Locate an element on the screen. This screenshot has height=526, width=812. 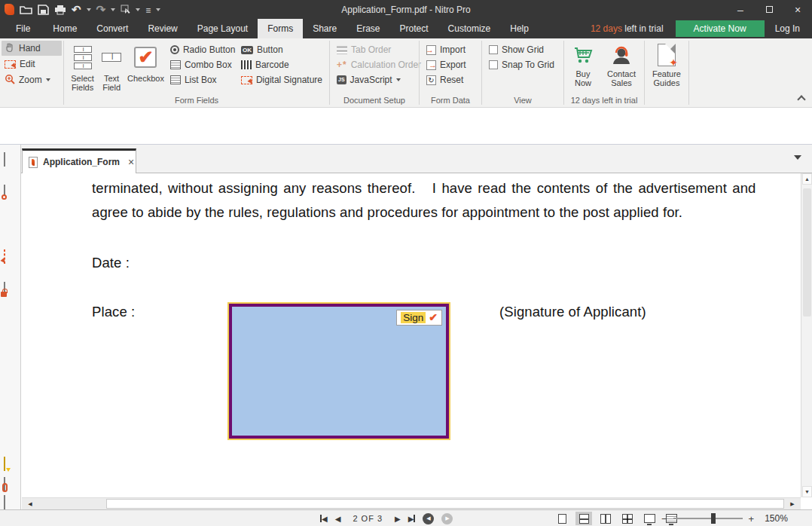
tab-close-icon: × is located at coordinates (131, 162).